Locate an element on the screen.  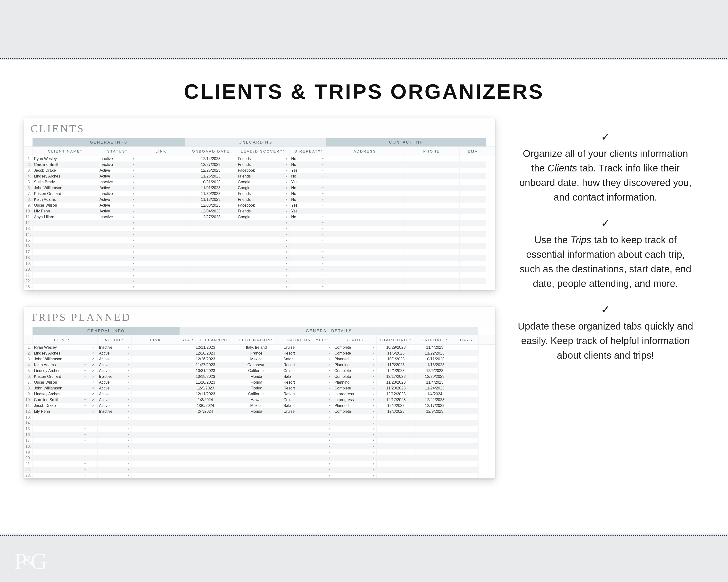
table-row: 18.▾▾▾ is located at coordinates (260, 258).